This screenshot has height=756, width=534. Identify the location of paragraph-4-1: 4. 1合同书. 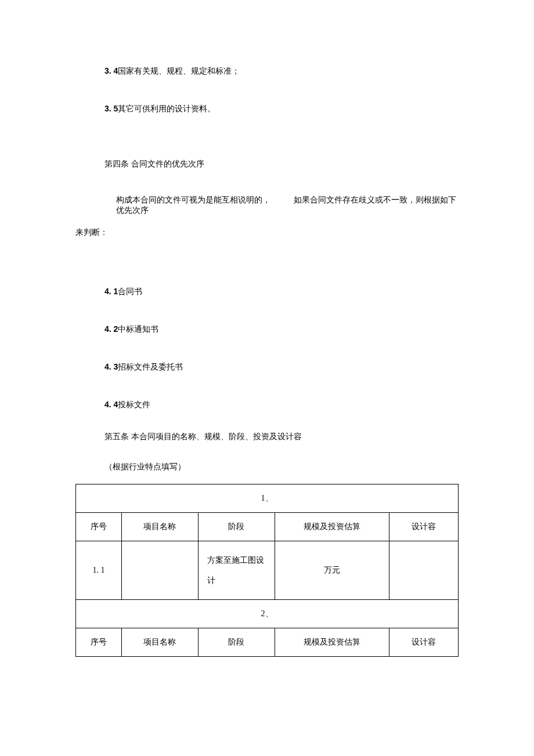
(267, 291).